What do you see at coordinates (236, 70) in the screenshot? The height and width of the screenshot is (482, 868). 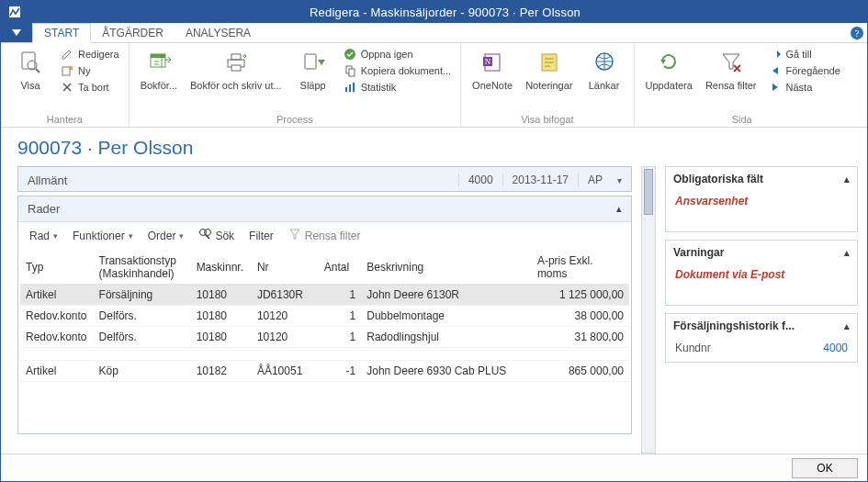 I see `bokfor-skriv-button: Bokför och skriv ut...` at bounding box center [236, 70].